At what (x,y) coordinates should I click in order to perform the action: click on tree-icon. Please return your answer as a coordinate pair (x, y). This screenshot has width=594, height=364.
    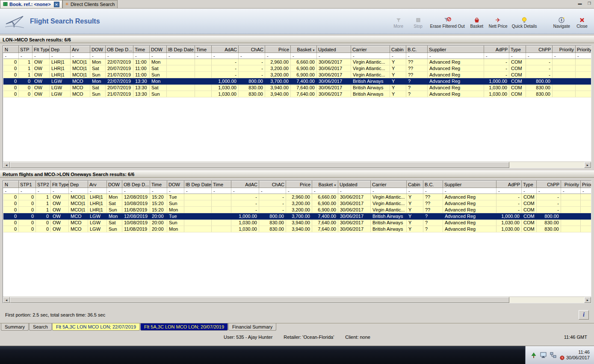
    Looking at the image, I should click on (534, 355).